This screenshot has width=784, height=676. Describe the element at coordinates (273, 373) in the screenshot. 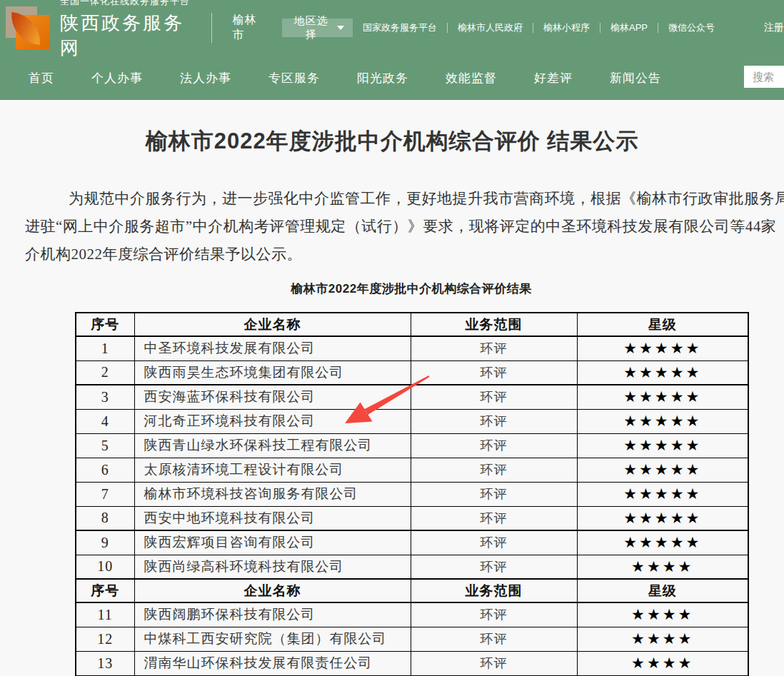

I see `cell-name: 陕西雨昊生态环境集团有限公司` at that location.